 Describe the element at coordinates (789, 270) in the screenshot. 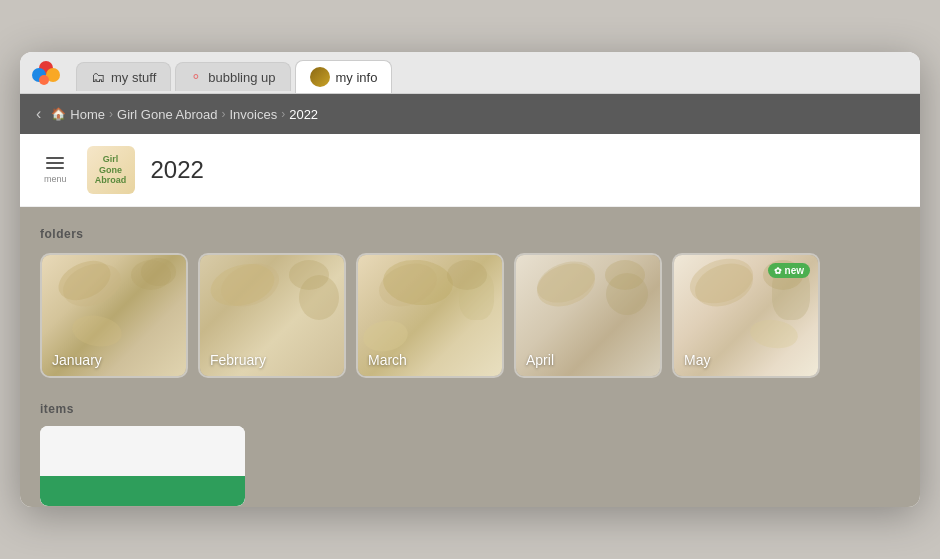

I see `new-badge: ✿ new` at that location.